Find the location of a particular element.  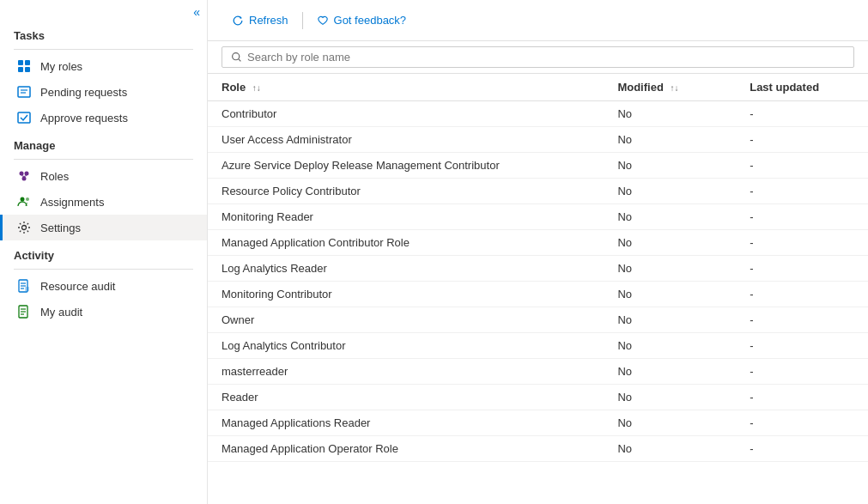

refresh-icon is located at coordinates (238, 21).